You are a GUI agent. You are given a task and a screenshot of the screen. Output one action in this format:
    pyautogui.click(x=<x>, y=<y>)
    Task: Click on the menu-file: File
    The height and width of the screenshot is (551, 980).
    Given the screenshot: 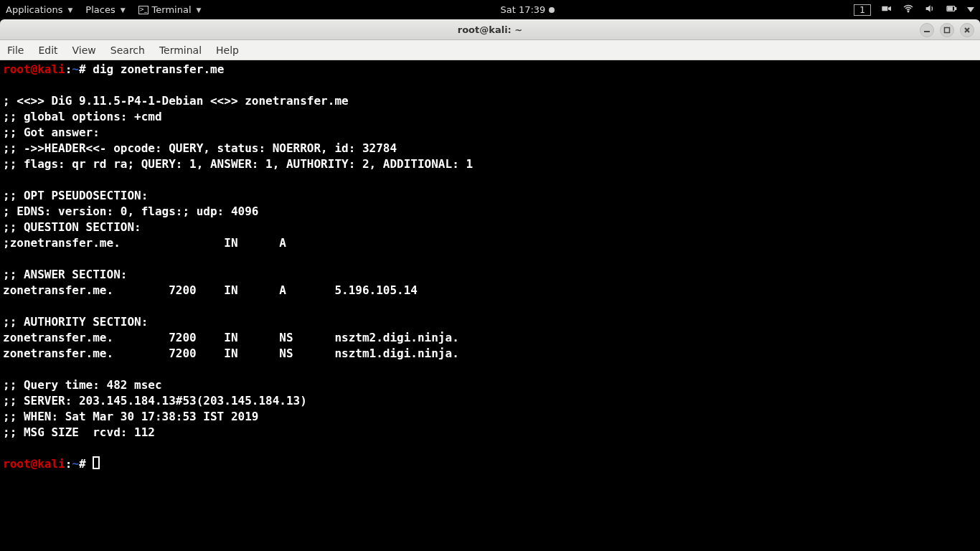 What is the action you would take?
    pyautogui.click(x=16, y=50)
    